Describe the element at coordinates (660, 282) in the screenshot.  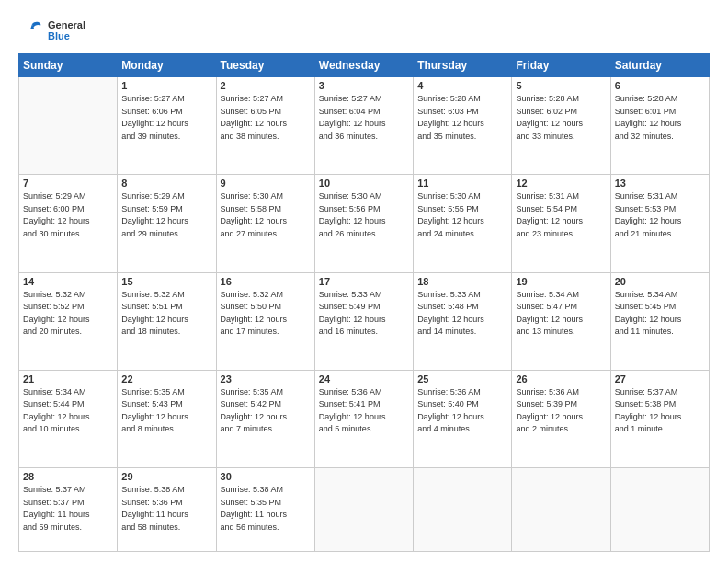
I see `day-number: 20` at that location.